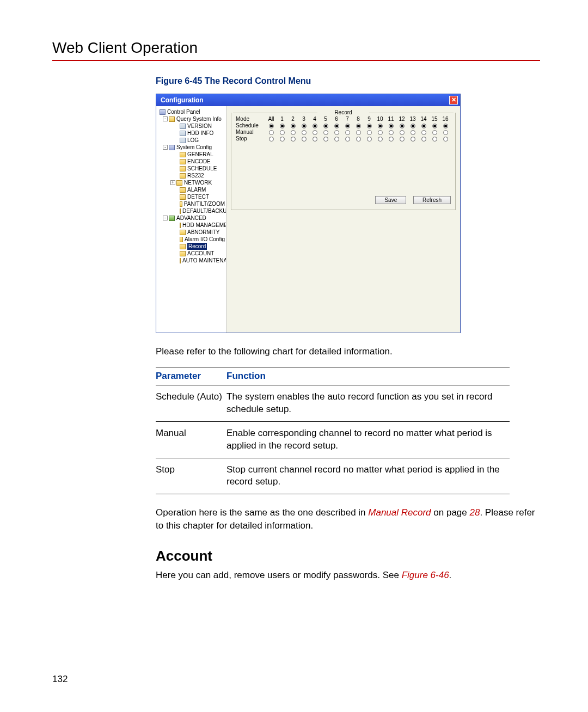  What do you see at coordinates (413, 126) in the screenshot?
I see `radio-ch13-schedule` at bounding box center [413, 126].